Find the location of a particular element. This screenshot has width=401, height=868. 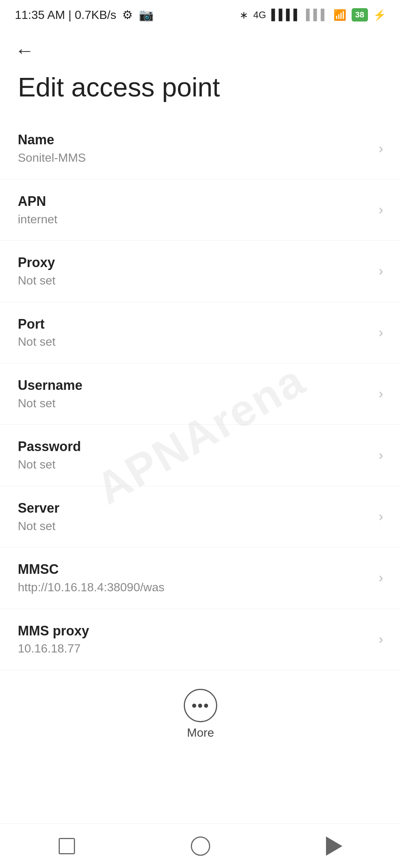

settings-item-label: Username is located at coordinates (195, 386).